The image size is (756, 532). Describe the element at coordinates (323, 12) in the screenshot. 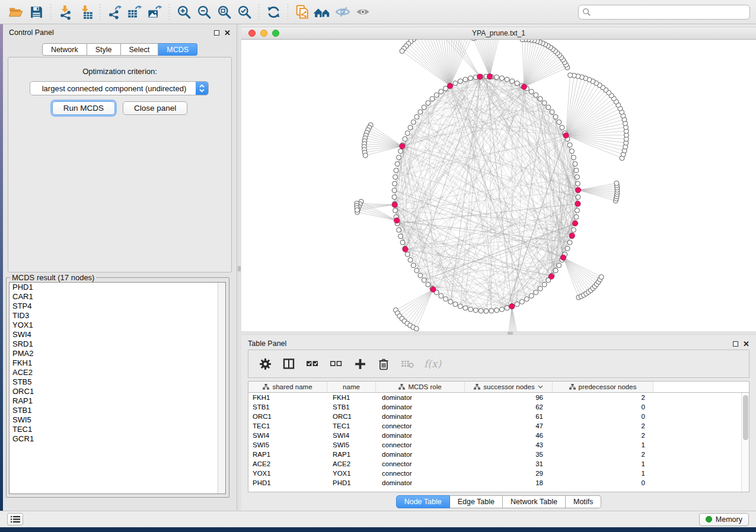

I see `first-neighbors-button` at that location.